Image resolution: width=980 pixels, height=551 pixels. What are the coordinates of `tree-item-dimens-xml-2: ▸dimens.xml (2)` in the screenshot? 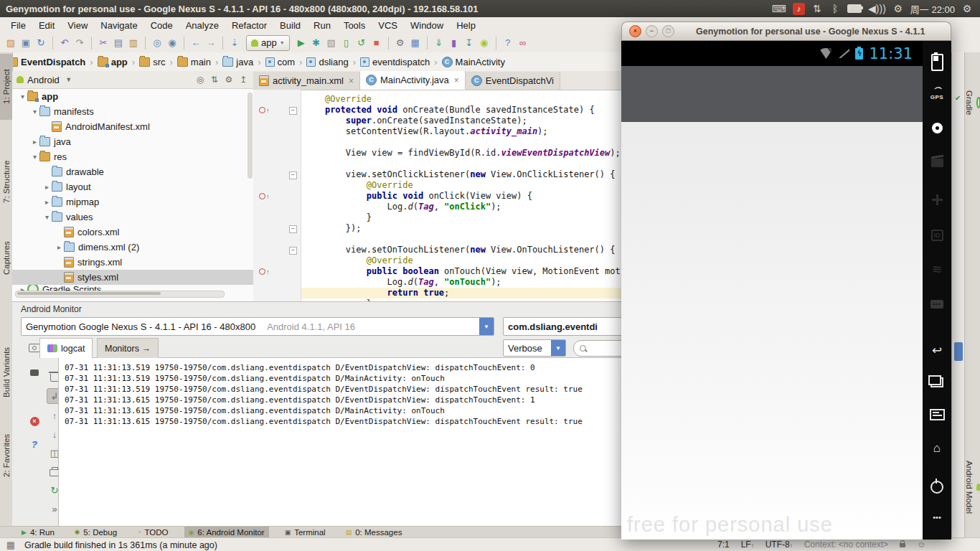 It's located at (133, 247).